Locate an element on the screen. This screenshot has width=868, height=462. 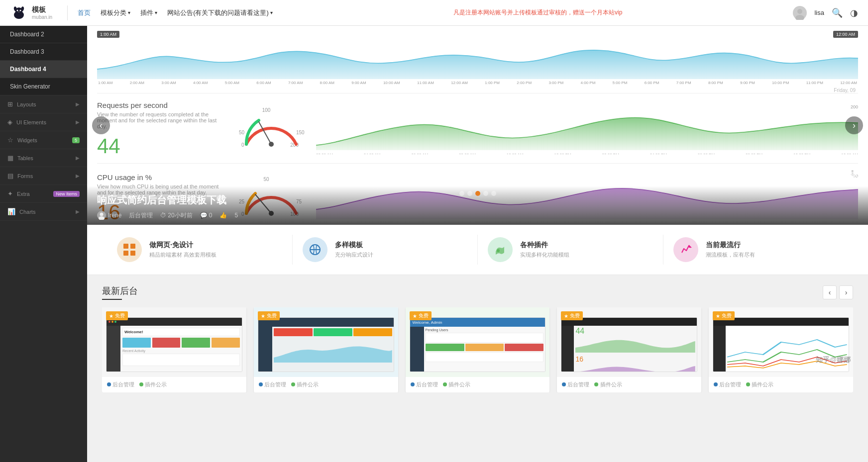
card-4: ★免费 44 16 is located at coordinates (629, 350).